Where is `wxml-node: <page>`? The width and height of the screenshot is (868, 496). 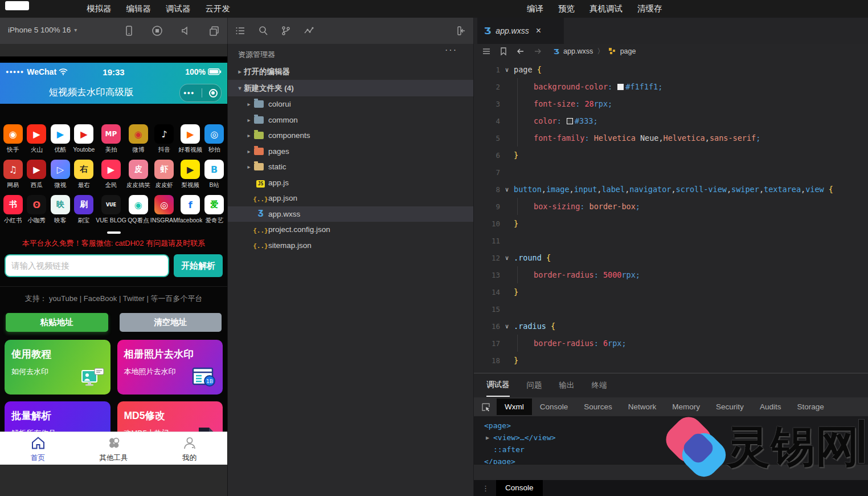 wxml-node: <page> is located at coordinates (671, 425).